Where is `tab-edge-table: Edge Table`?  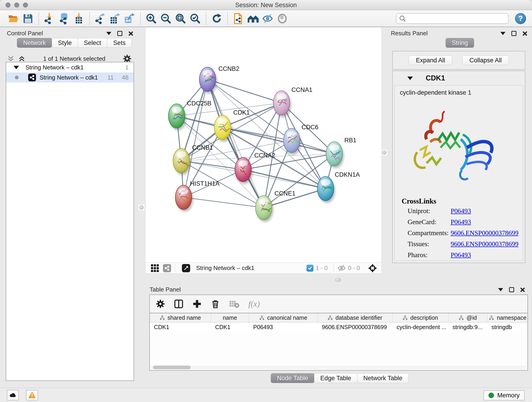 tab-edge-table: Edge Table is located at coordinates (336, 378).